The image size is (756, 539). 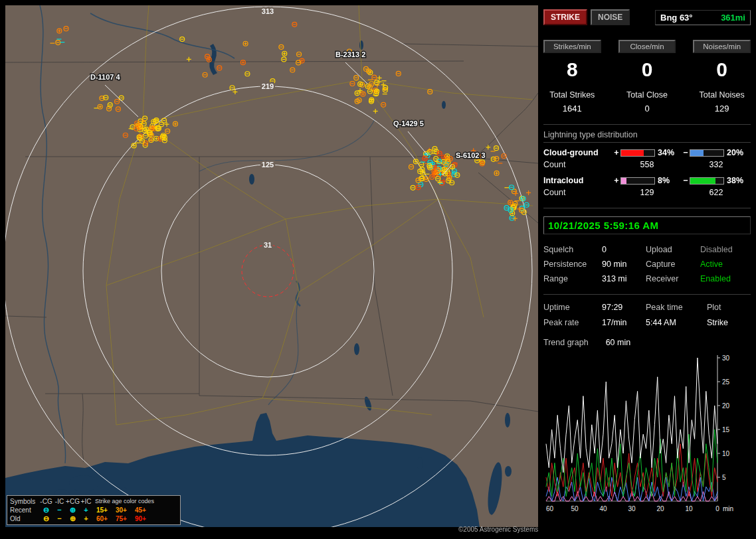 I want to click on svg-text: 125, so click(x=268, y=165).